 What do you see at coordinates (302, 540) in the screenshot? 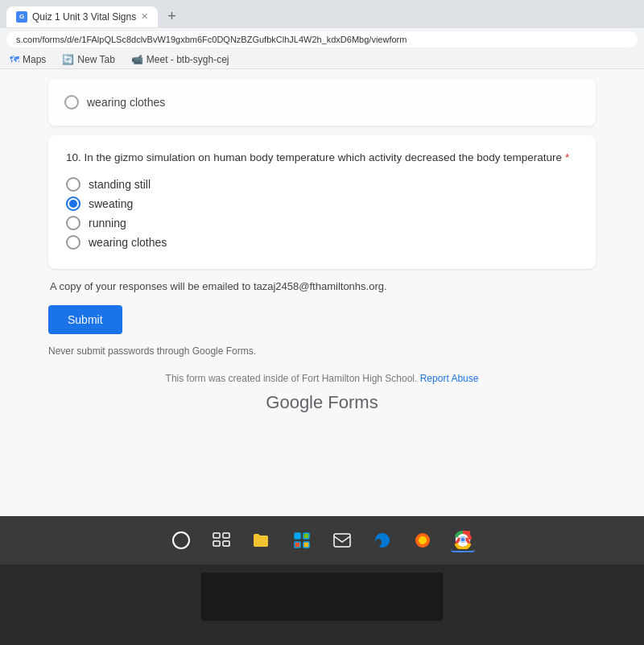
I see `taskbar-store-icon` at bounding box center [302, 540].